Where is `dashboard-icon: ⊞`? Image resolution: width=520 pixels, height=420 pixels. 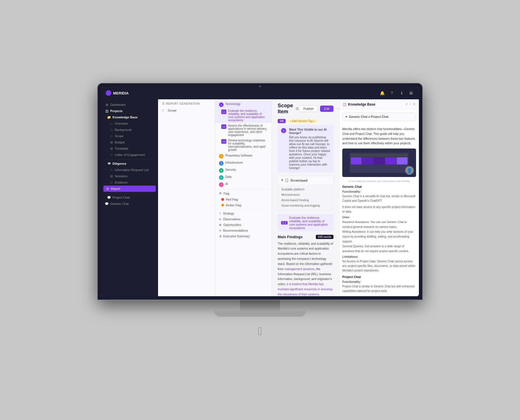 dashboard-icon: ⊞ is located at coordinates (107, 105).